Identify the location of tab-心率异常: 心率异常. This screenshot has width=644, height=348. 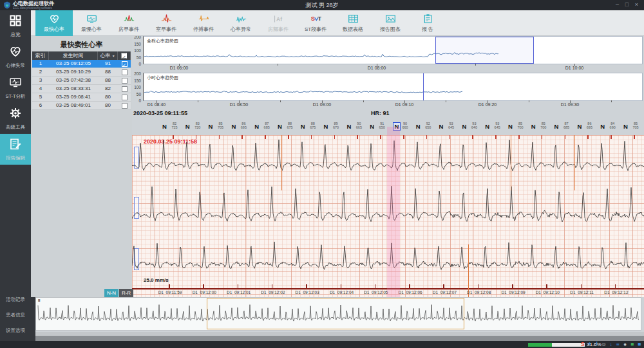
(241, 23).